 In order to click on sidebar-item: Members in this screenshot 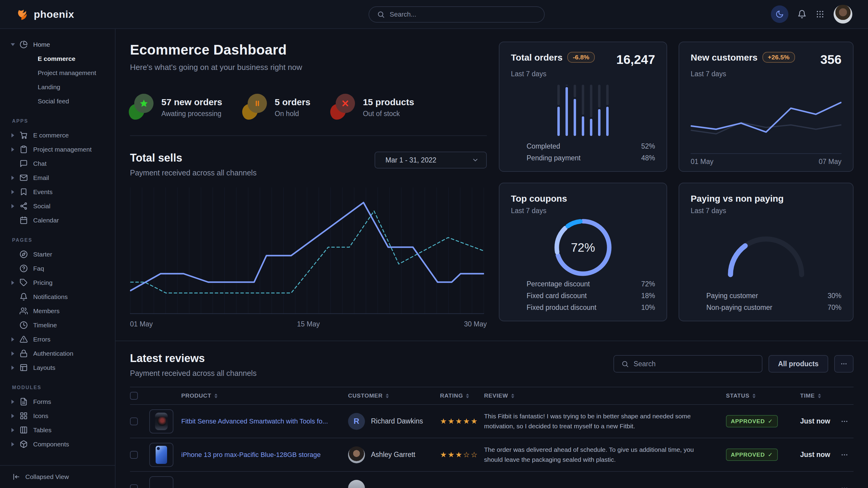, I will do `click(57, 311)`.